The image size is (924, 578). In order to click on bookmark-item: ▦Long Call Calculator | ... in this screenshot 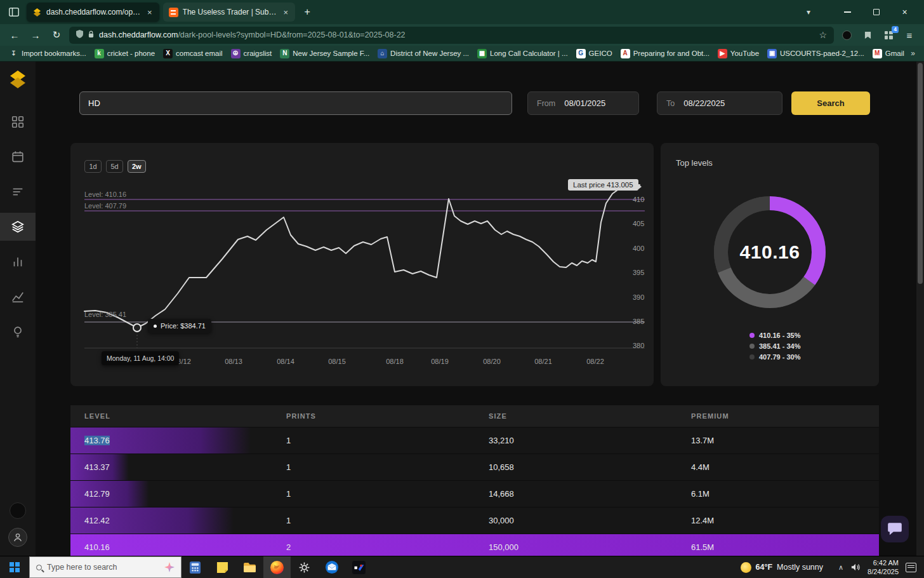, I will do `click(523, 53)`.